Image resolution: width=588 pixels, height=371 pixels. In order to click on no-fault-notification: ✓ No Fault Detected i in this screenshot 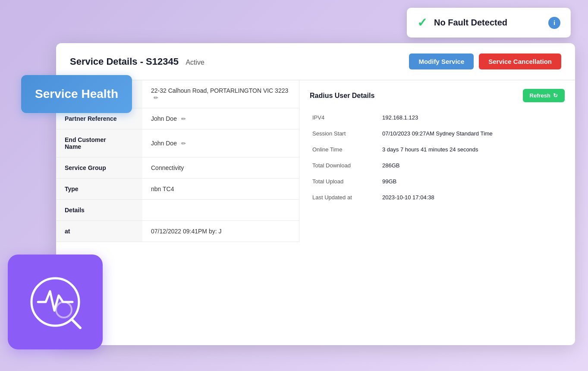, I will do `click(489, 22)`.